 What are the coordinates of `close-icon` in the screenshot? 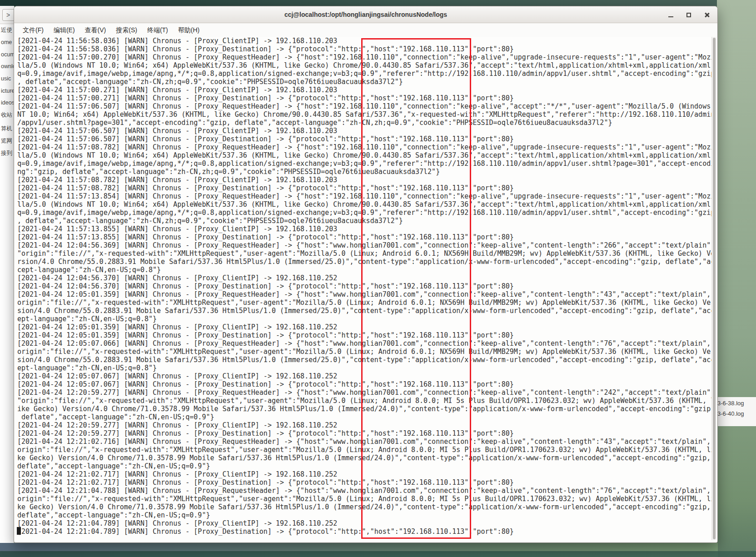 It's located at (707, 15).